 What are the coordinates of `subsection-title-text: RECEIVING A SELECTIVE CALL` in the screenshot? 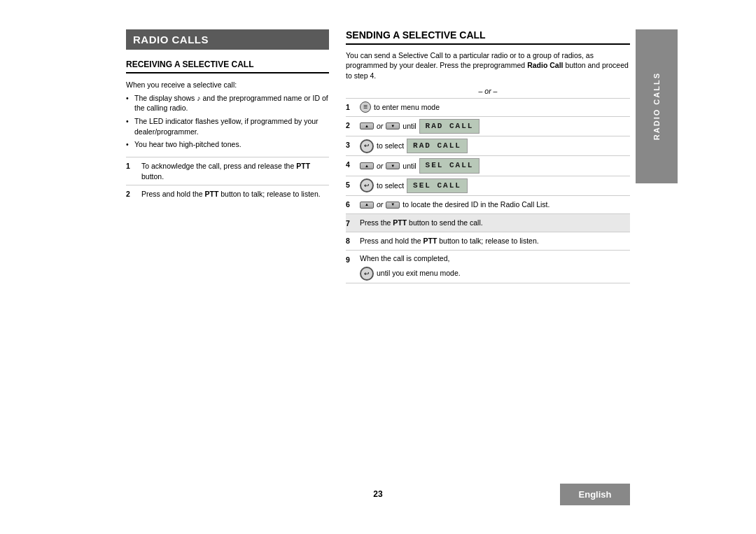 It's located at (190, 64).